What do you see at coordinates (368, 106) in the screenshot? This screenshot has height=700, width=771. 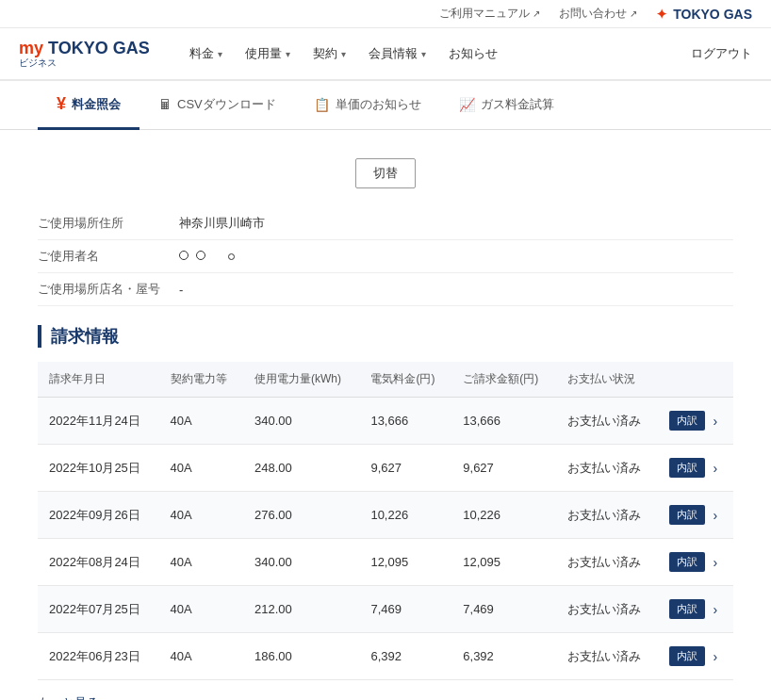 I see `tab-unit-price: 📋 単価のお知らせ` at bounding box center [368, 106].